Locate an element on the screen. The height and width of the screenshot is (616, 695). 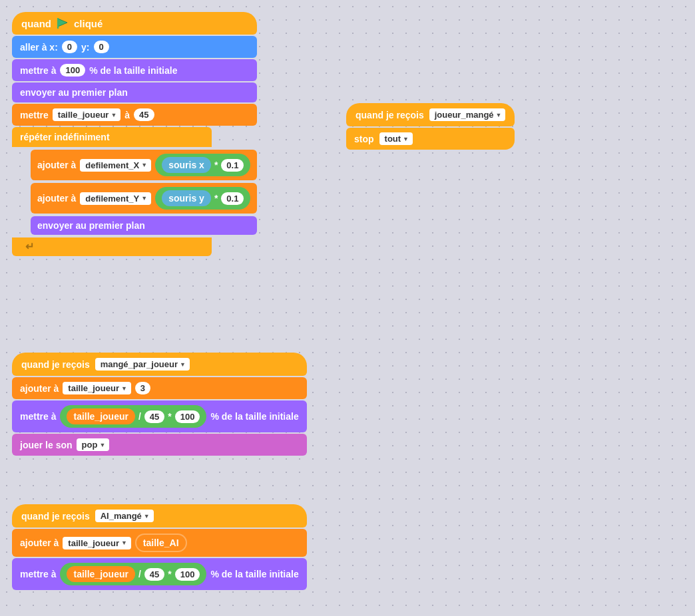
clique-label: cliqué is located at coordinates (88, 24).